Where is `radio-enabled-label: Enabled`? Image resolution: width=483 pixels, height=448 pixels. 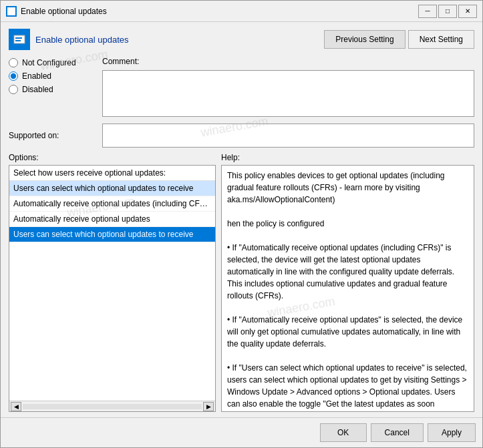
radio-enabled-label: Enabled is located at coordinates (37, 76).